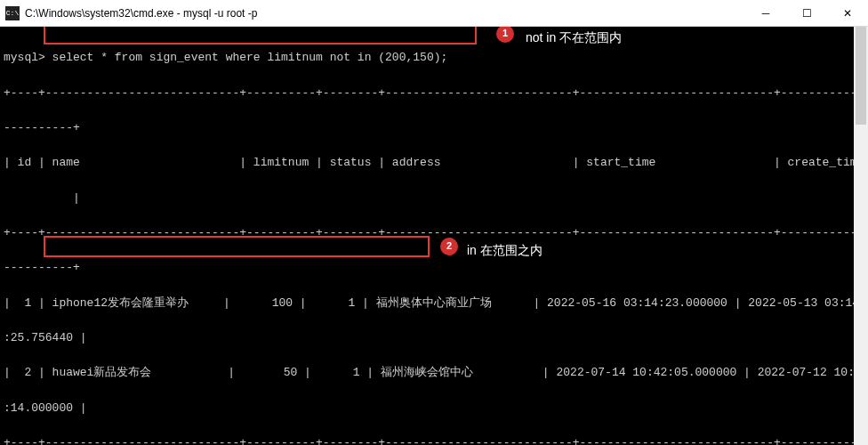 This screenshot has width=868, height=445. I want to click on cmd-icon: C:\, so click(12, 13).